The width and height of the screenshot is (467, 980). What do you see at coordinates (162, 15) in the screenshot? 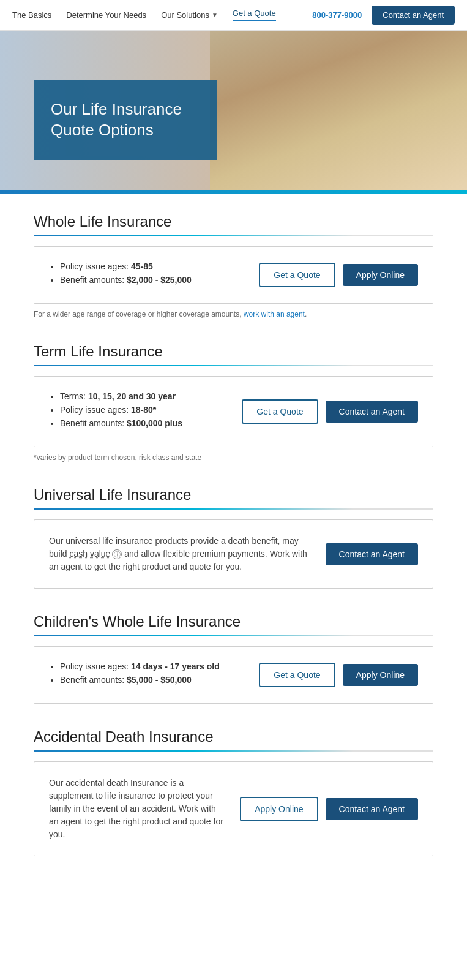
I see `nav-links: The Basics Determine Your Needs Our Solu…` at bounding box center [162, 15].